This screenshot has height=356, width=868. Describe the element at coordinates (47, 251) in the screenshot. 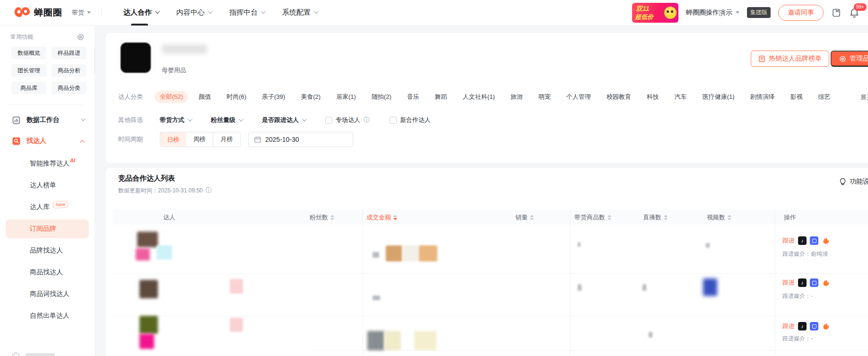

I see `sidebar-item-brand-find: 品牌找达人` at that location.